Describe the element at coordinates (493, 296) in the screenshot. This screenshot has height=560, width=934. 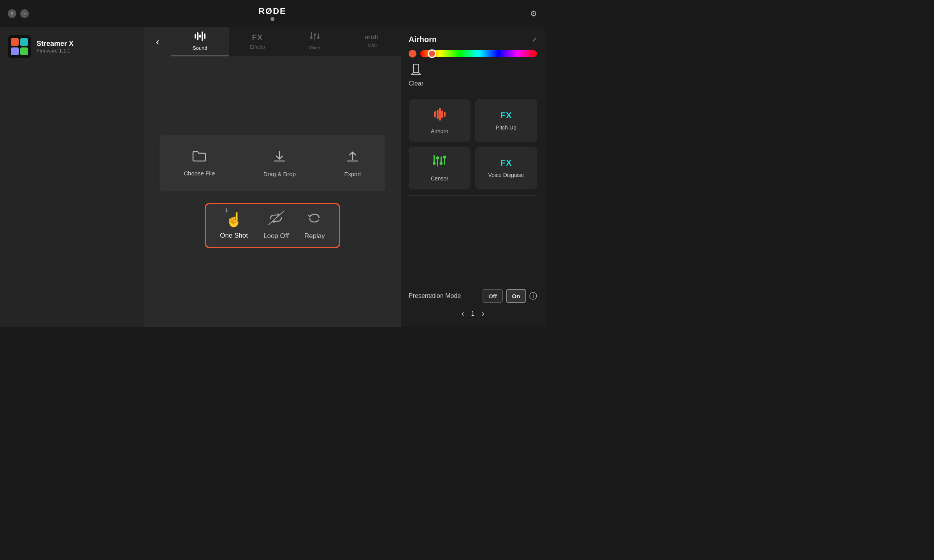
I see `presentation-off-button: Off` at that location.